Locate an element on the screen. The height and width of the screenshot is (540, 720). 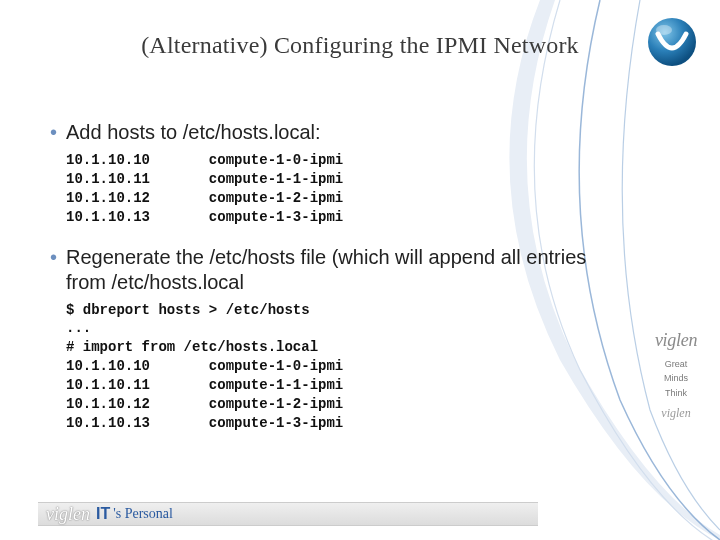
footer-it: IT is located at coordinates (103, 514).